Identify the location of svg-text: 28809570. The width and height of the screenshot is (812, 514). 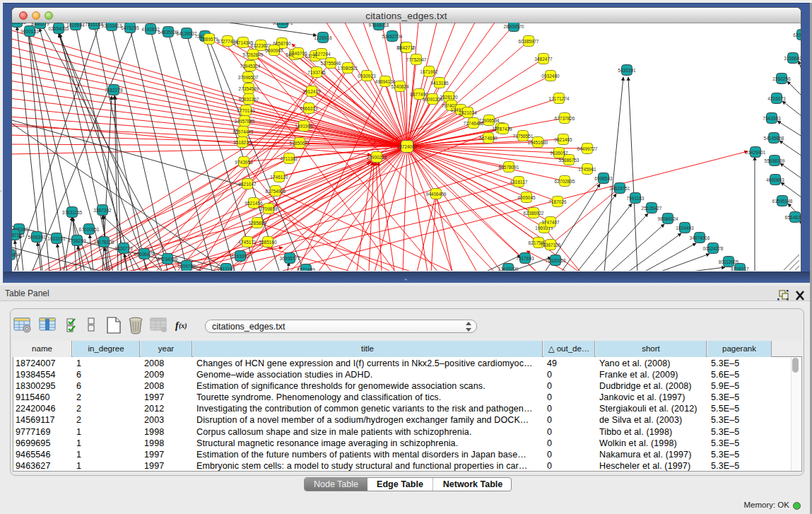
(514, 27).